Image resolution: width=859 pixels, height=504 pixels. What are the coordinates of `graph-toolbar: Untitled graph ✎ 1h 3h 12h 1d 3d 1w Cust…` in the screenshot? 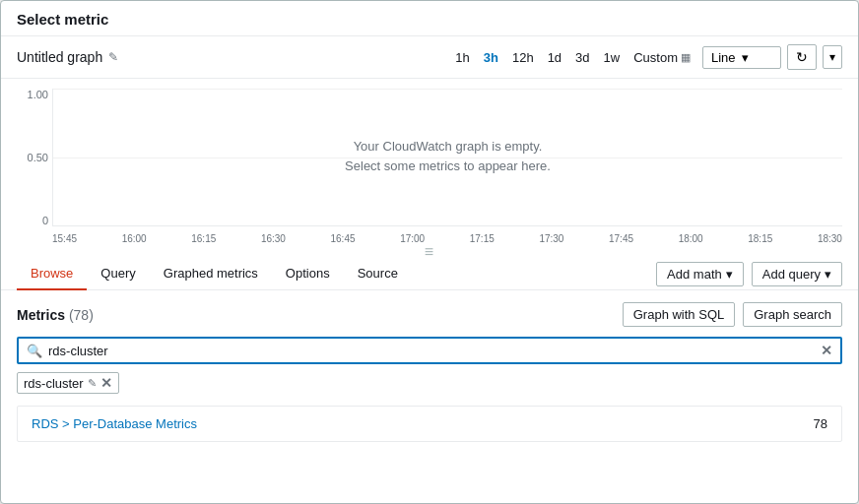 It's located at (430, 57).